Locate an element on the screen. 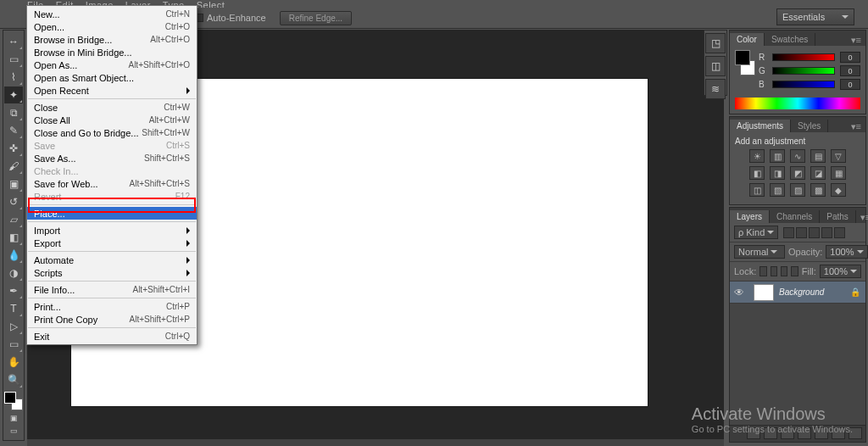 This screenshot has width=868, height=446. tab-paths: Paths is located at coordinates (837, 217).